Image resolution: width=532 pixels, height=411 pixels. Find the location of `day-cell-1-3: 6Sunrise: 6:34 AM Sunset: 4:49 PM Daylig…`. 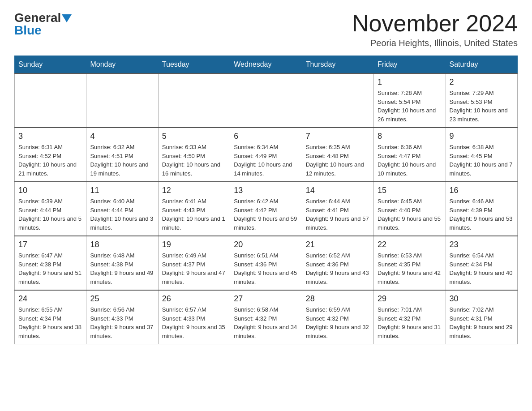

day-cell-1-3: 6Sunrise: 6:34 AM Sunset: 4:49 PM Daylig… is located at coordinates (266, 155).